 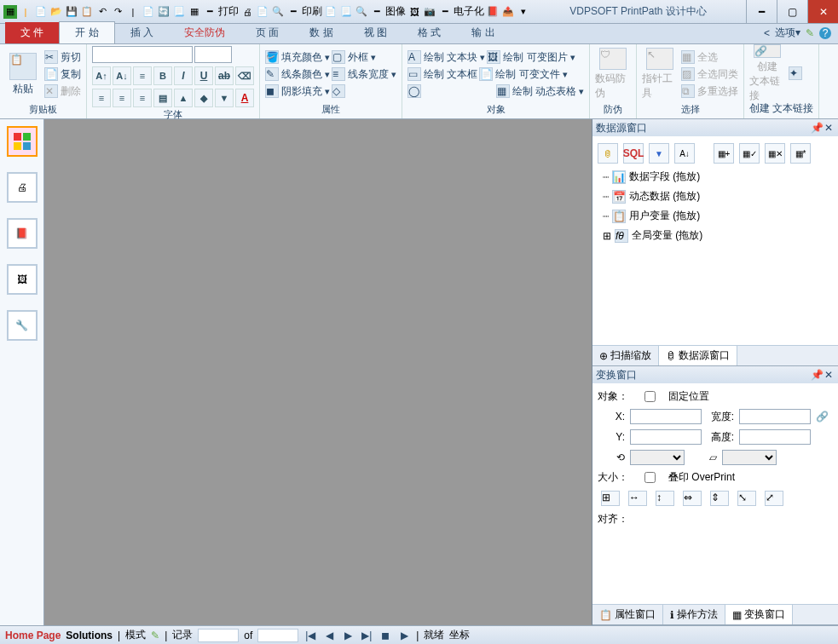 What do you see at coordinates (414, 92) in the screenshot?
I see `draw-shape-button: ◯` at bounding box center [414, 92].